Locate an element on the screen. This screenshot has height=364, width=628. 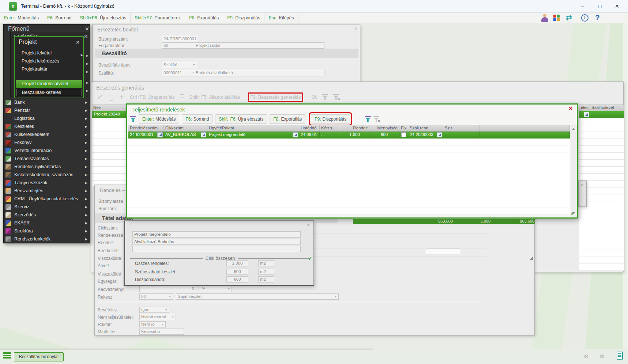
sidebar-item-szerviz: Szerviz▶ is located at coordinates (47, 207).